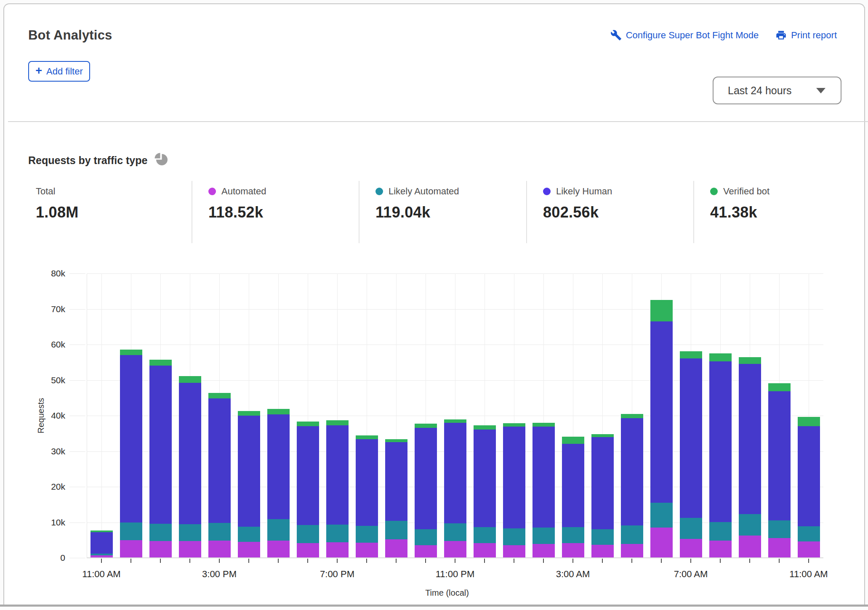 This screenshot has width=868, height=610. Describe the element at coordinates (442, 212) in the screenshot. I see `stat-likely-automated: Likely Automated 119.04k` at that location.